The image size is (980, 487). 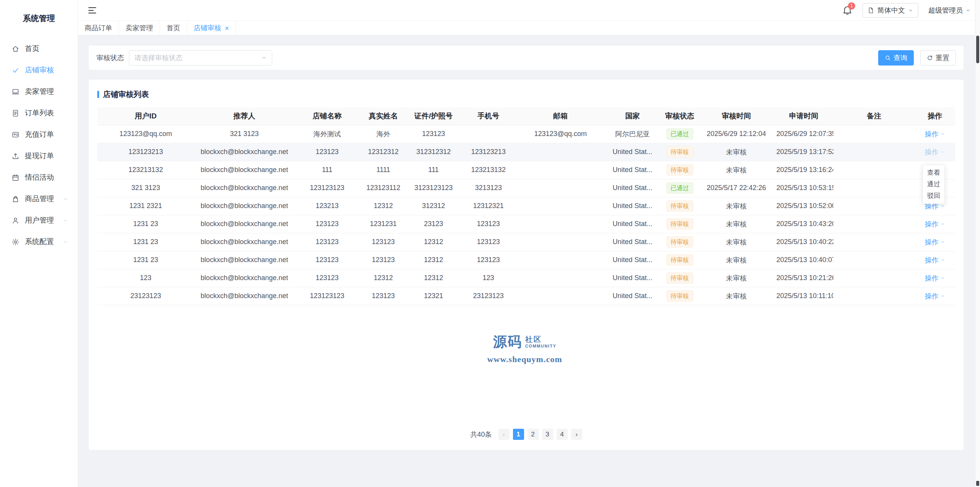 I want to click on sidebar-item-2: 店铺审核, so click(x=39, y=70).